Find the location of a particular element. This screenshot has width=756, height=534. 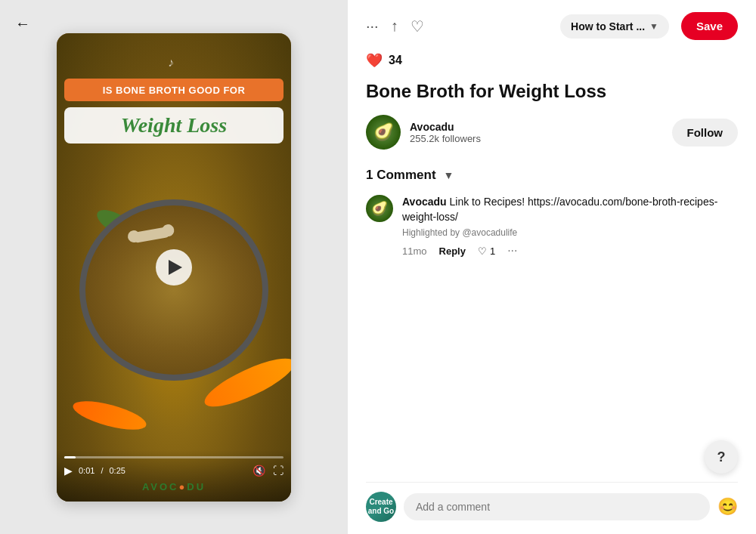

author-name: Avocadu is located at coordinates (537, 127).